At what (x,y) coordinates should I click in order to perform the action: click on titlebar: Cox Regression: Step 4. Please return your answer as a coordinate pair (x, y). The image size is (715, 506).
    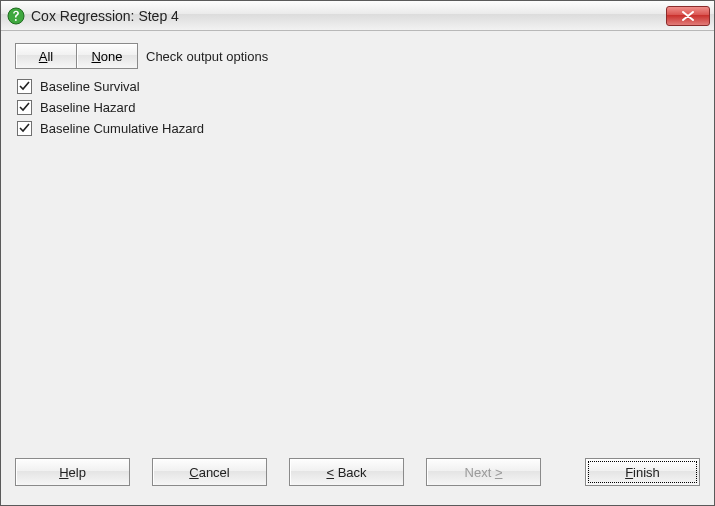
    Looking at the image, I should click on (358, 16).